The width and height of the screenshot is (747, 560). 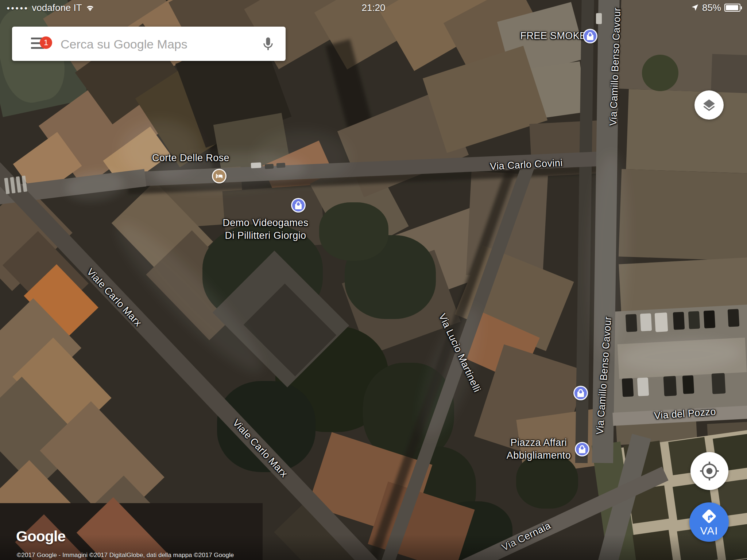 What do you see at coordinates (149, 44) in the screenshot?
I see `search-bar: 1` at bounding box center [149, 44].